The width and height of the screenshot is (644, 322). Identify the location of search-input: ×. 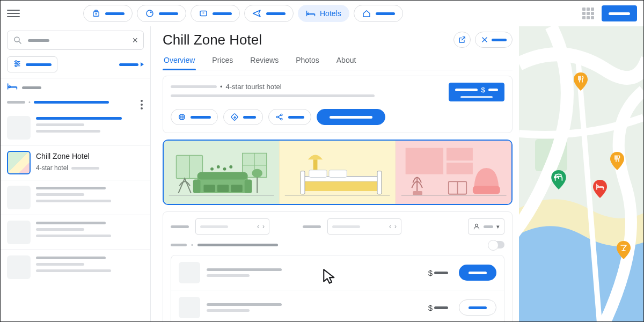
(75, 40).